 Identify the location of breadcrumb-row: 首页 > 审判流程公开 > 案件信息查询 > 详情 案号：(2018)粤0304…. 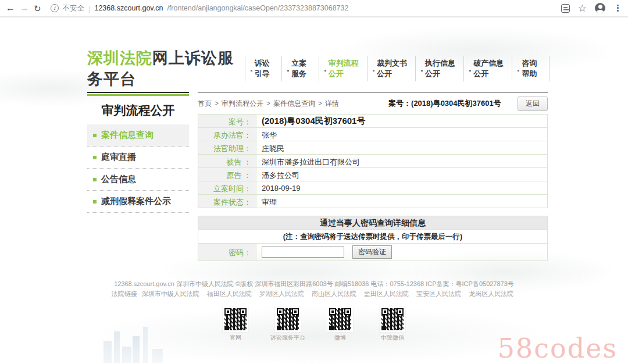
(373, 104).